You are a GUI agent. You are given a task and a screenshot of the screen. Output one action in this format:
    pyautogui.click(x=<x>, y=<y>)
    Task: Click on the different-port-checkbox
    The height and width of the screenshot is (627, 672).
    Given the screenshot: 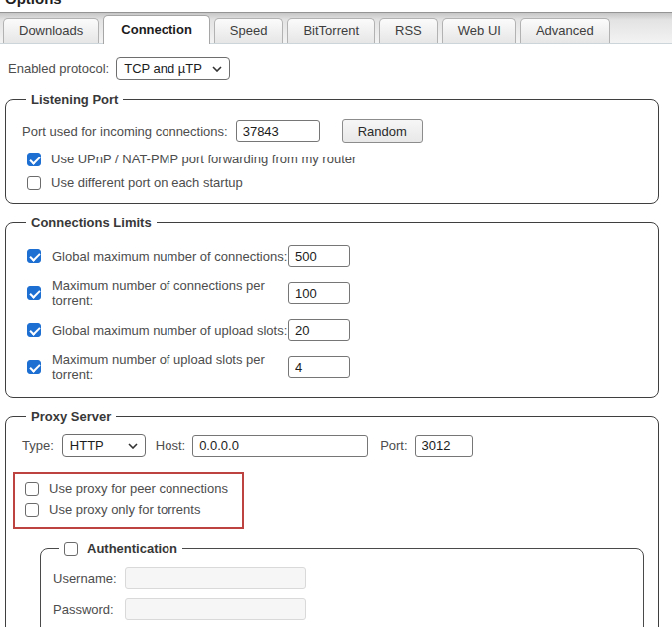 What is the action you would take?
    pyautogui.click(x=34, y=183)
    